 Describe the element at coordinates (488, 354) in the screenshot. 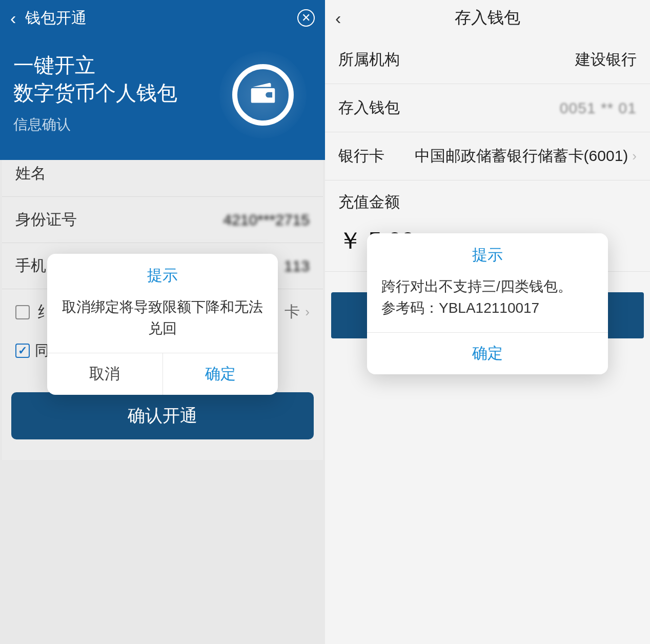

I see `dialog-right-ok-button: 确定` at that location.